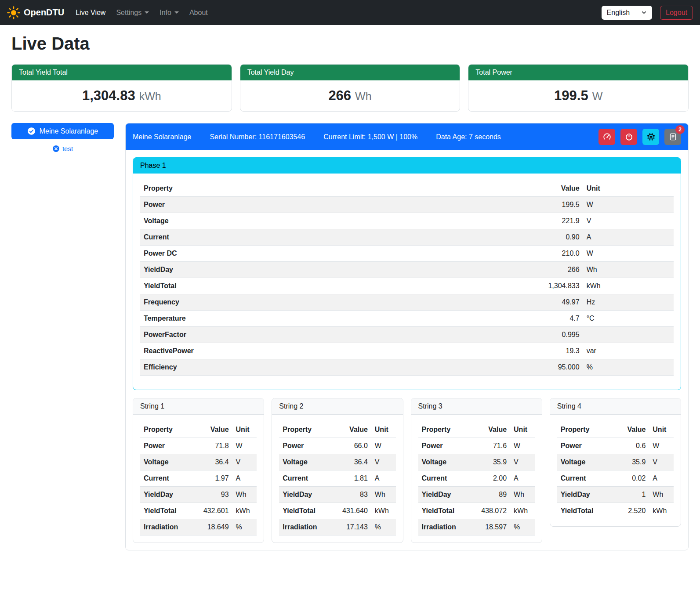  I want to click on value-cell: 2.520, so click(630, 511).